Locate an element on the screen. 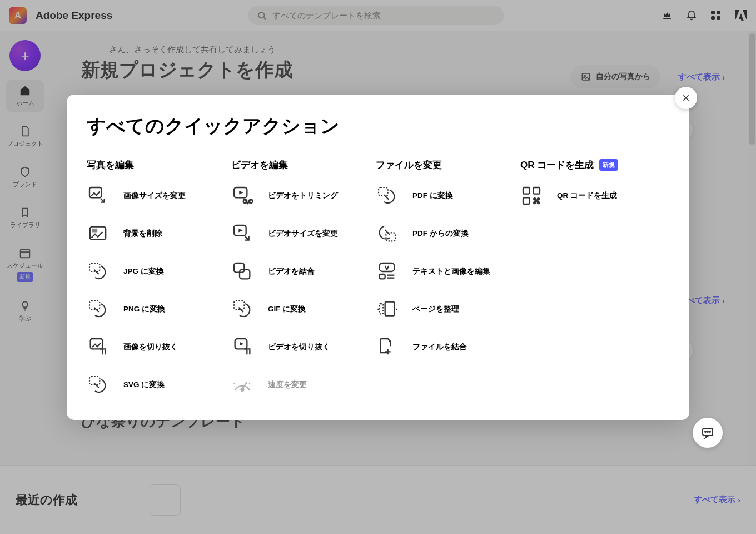  convert-from-pdf-icon is located at coordinates (387, 234).